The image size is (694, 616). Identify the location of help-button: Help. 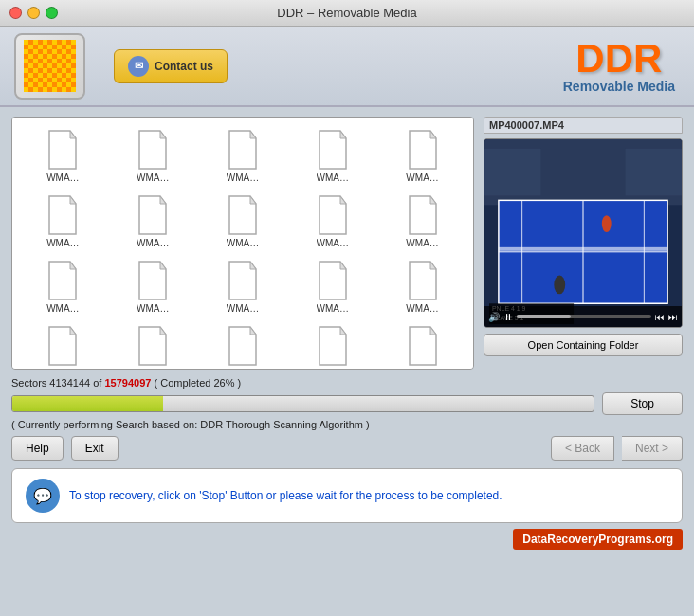
(38, 448).